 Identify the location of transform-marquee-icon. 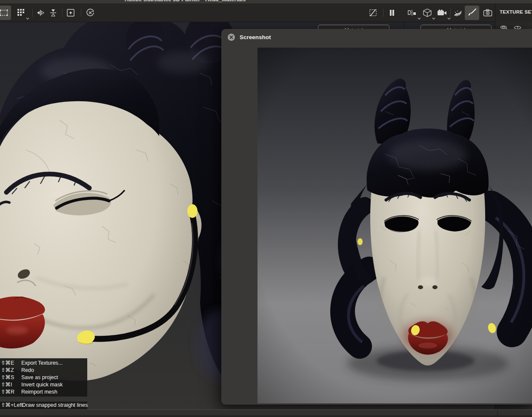
(4, 13).